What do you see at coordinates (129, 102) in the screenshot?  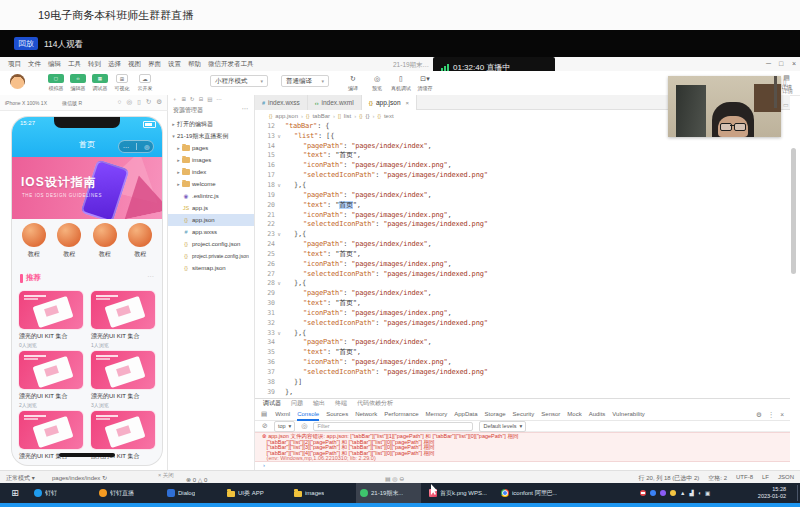 I see `screenshot-icon: ◎` at bounding box center [129, 102].